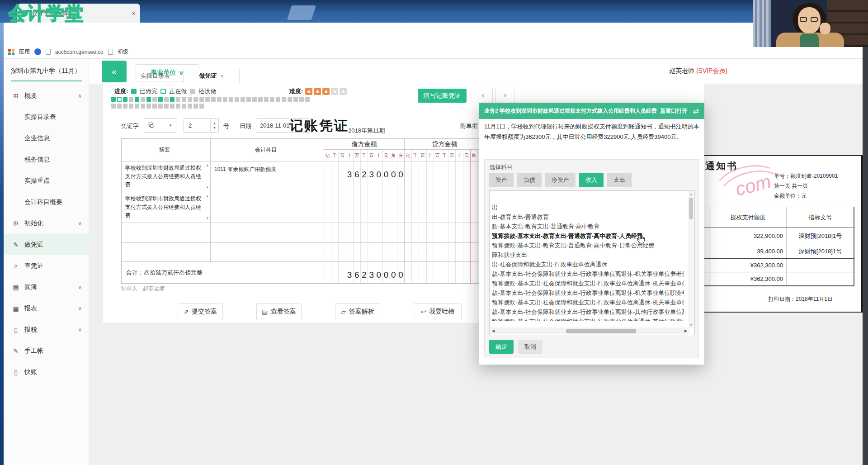  I want to click on voucher-word-select: 记 ▼, so click(160, 125).